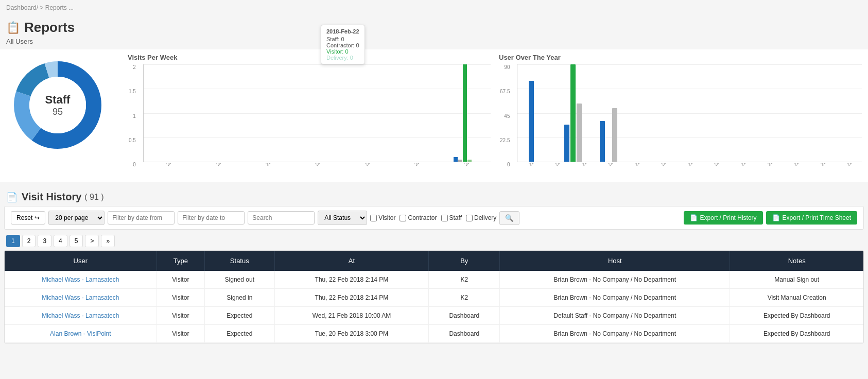 The width and height of the screenshot is (868, 379). Describe the element at coordinates (681, 115) in the screenshot. I see `user-over-year-chart: User Over The Year 90 67.5 45 22.5 0` at that location.